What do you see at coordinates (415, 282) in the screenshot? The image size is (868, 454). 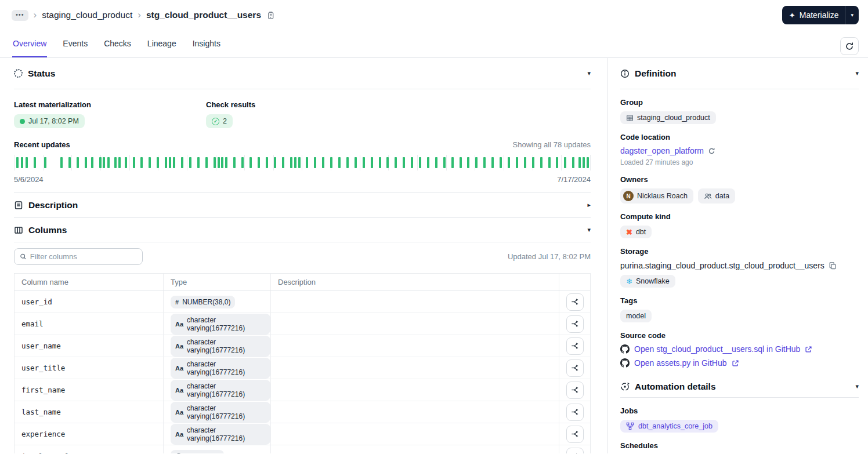 I see `column-header-description: Description` at bounding box center [415, 282].